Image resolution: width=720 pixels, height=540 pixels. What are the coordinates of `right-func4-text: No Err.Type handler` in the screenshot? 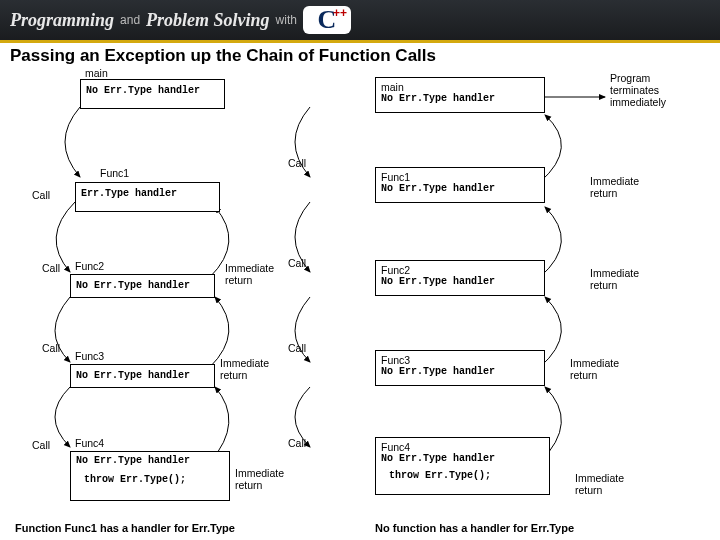 It's located at (462, 458).